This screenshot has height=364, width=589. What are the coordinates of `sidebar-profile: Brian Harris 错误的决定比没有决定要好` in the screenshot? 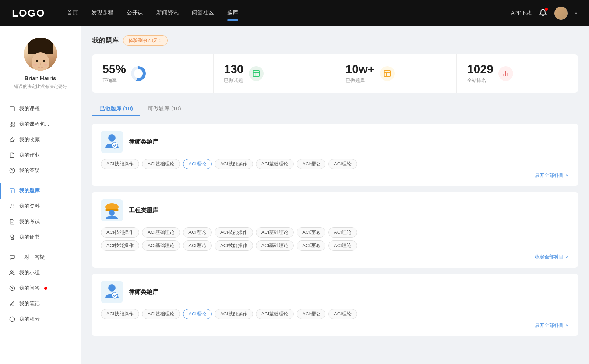 It's located at (40, 62).